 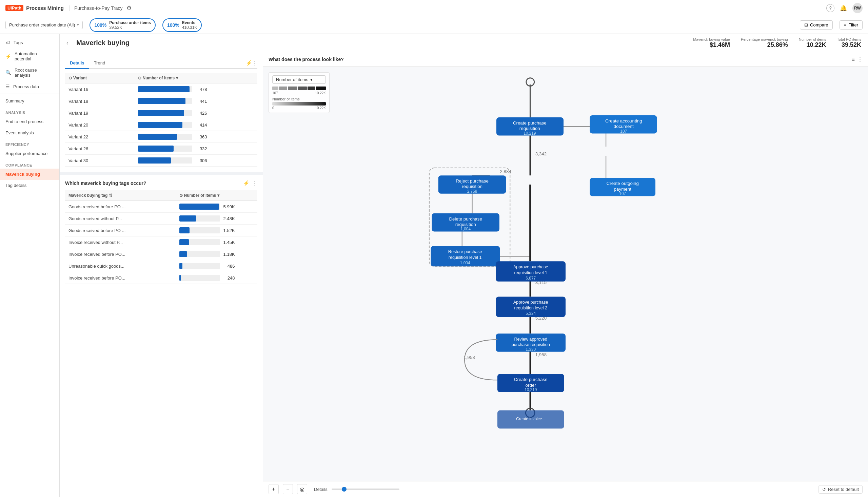 I want to click on table-row: Invoice received before PO... 1.18K, so click(x=161, y=254).